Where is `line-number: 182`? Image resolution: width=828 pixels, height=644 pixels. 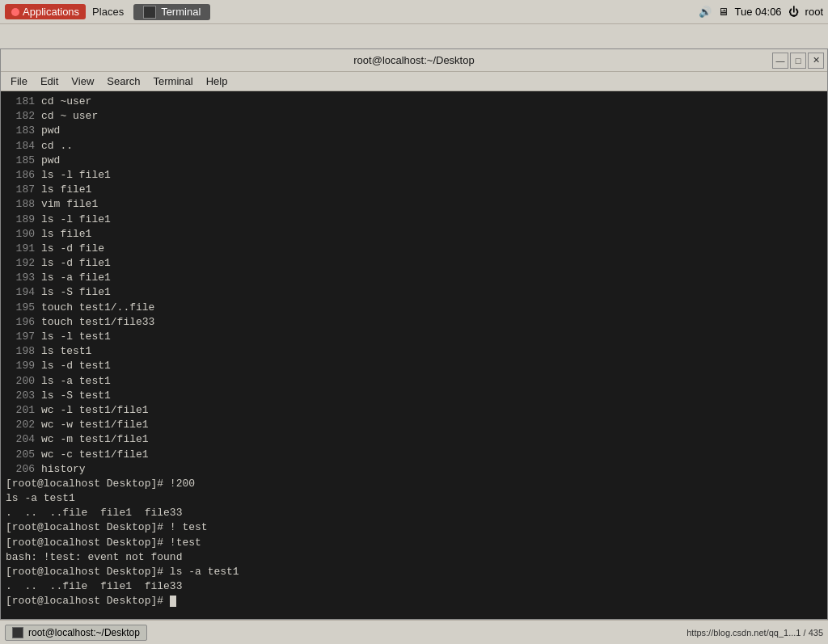 line-number: 182 is located at coordinates (20, 116).